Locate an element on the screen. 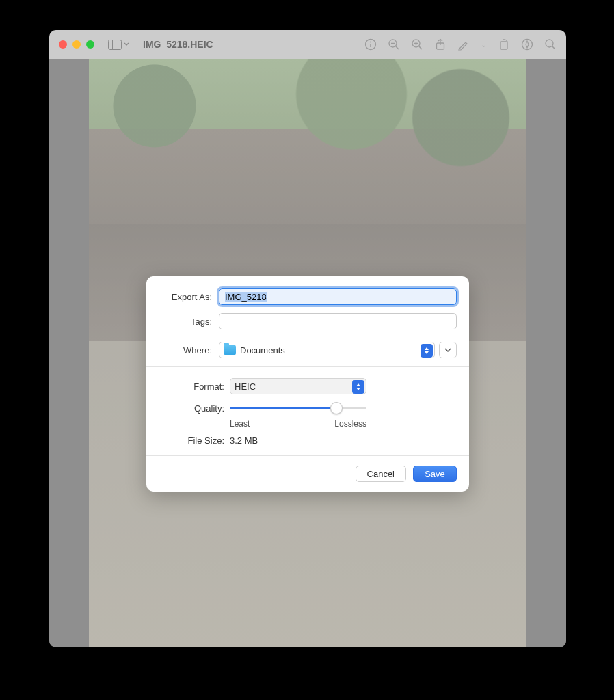 The height and width of the screenshot is (700, 614). fullscreen-window-button is located at coordinates (90, 44).